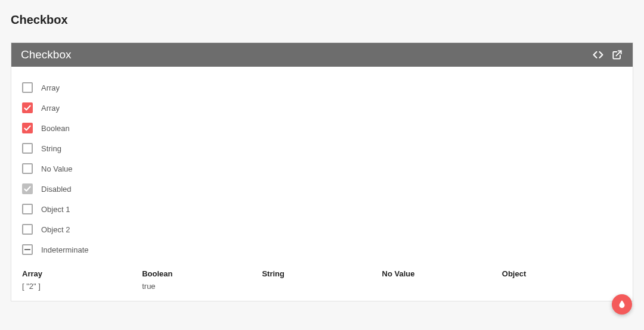 The image size is (644, 330). I want to click on checkbox-indeterminate, so click(27, 250).